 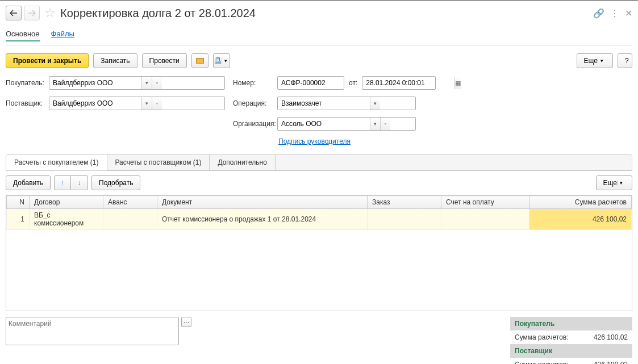 I want to click on date-from-label: от:, so click(x=353, y=83).